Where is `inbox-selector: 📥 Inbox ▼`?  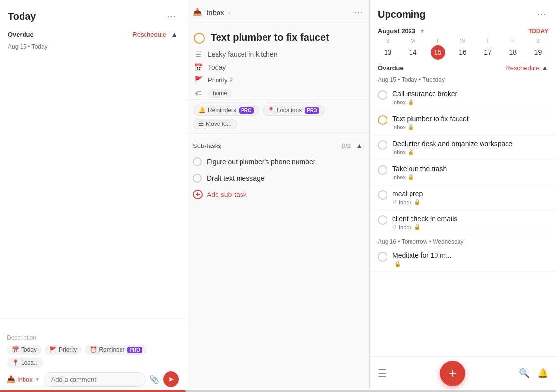 inbox-selector: 📥 Inbox ▼ is located at coordinates (24, 379).